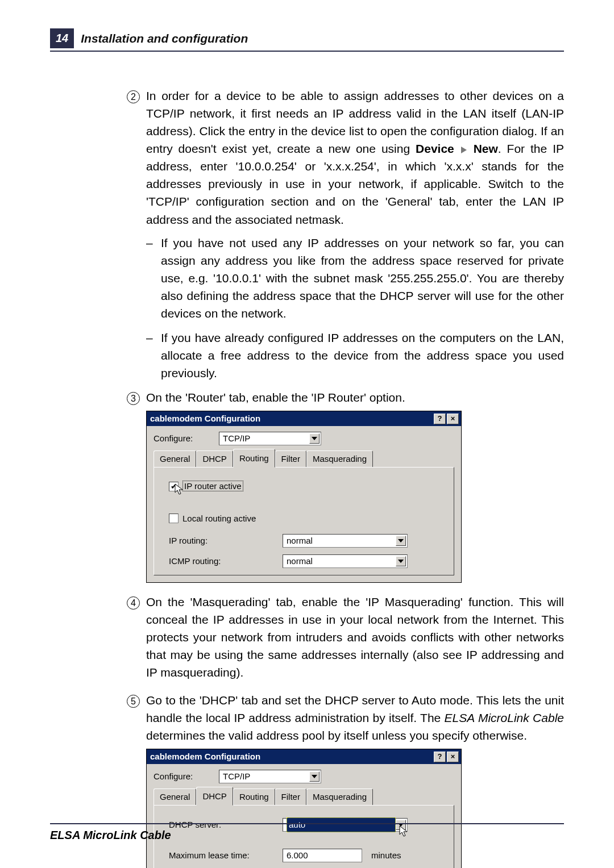 The width and height of the screenshot is (614, 868). I want to click on ip-routing-label: IP routing:, so click(226, 541).